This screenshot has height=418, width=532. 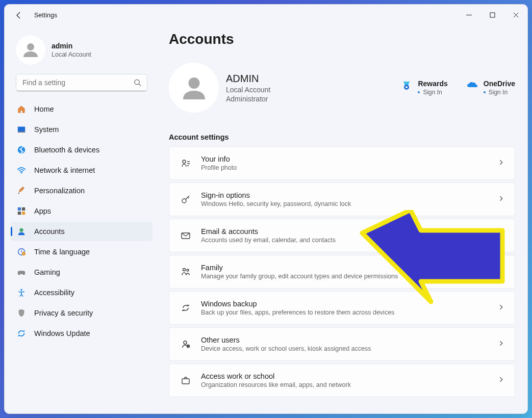 I want to click on backup-icon, so click(x=186, y=308).